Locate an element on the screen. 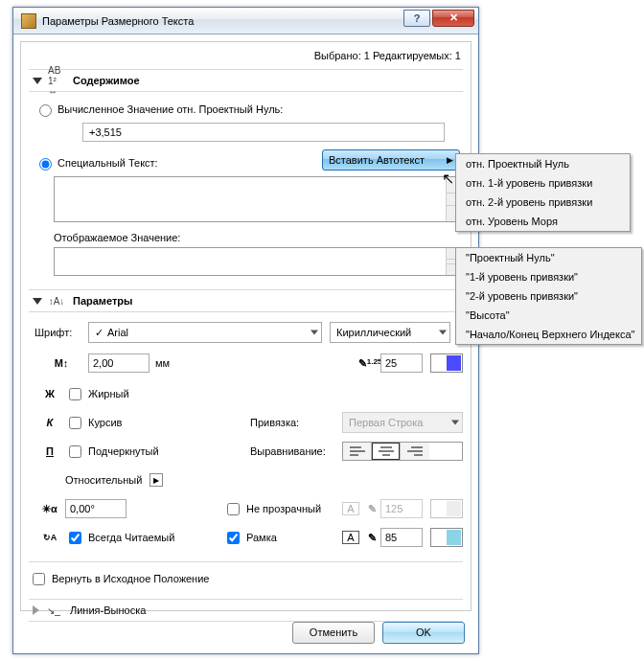 This screenshot has height=661, width=644. underline-label: Подчеркнутый is located at coordinates (124, 451).